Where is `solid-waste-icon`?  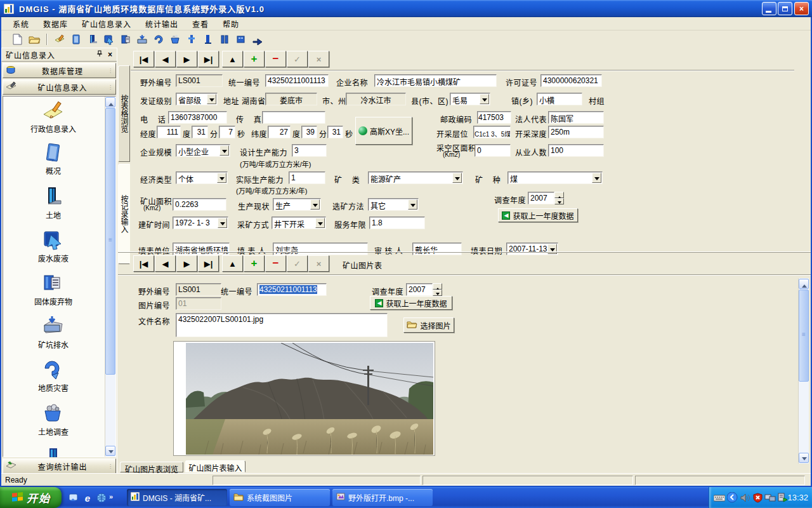
solid-waste-icon is located at coordinates (126, 39).